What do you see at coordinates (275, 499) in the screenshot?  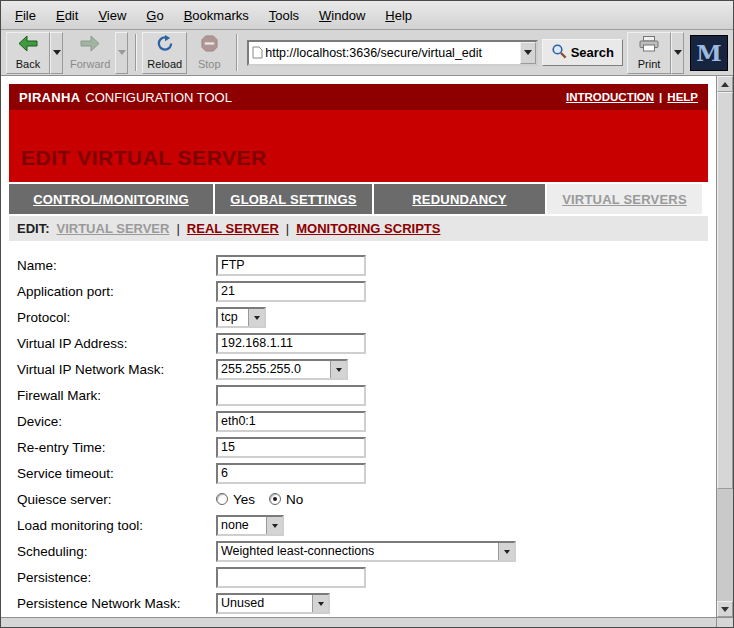 I see `quiesce-server-radio-no` at bounding box center [275, 499].